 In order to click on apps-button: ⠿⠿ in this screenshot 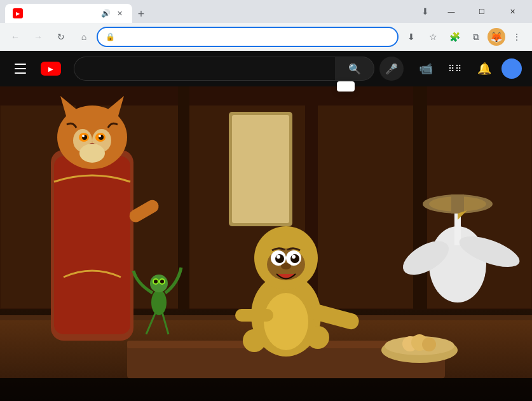, I will do `click(455, 69)`.